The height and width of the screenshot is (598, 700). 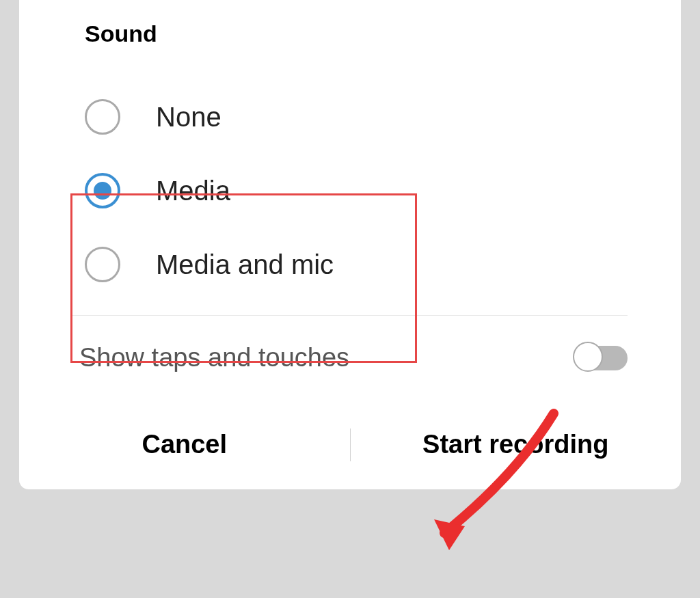 I want to click on toggle-switch, so click(x=602, y=358).